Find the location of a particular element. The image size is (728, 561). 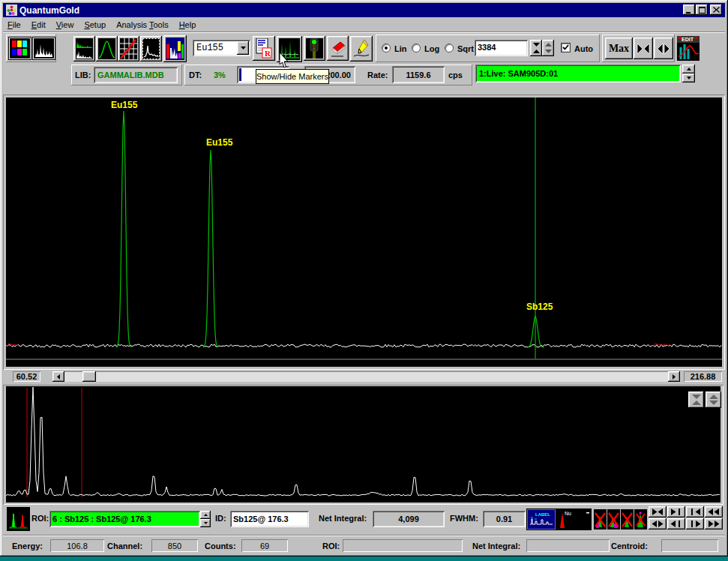

vfs-value: 3384 is located at coordinates (487, 47).